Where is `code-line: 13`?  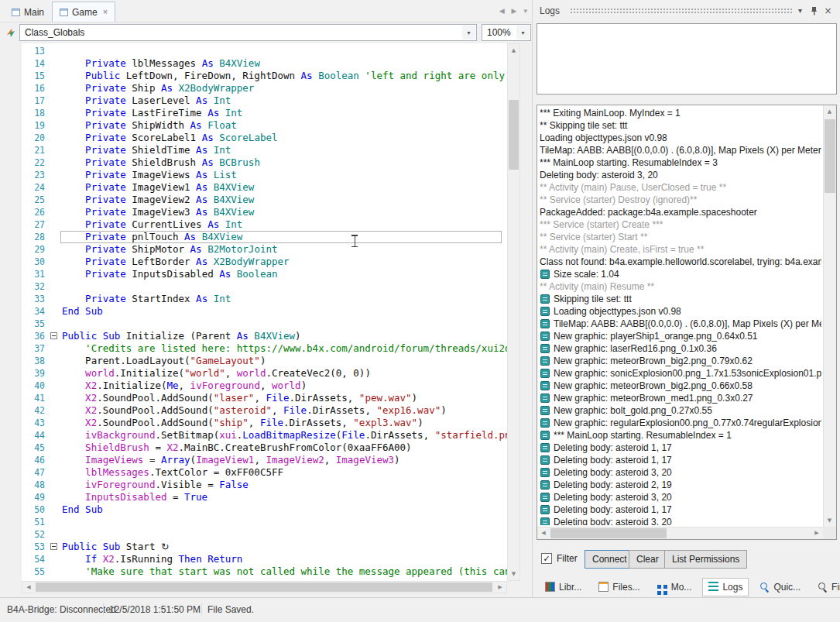 code-line: 13 is located at coordinates (265, 51).